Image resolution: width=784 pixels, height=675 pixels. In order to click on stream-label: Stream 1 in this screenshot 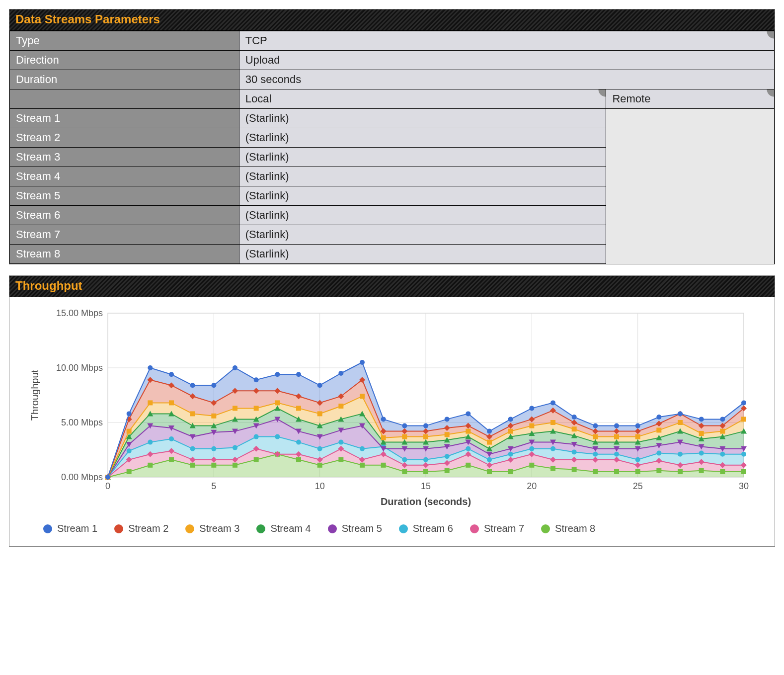, I will do `click(125, 118)`.